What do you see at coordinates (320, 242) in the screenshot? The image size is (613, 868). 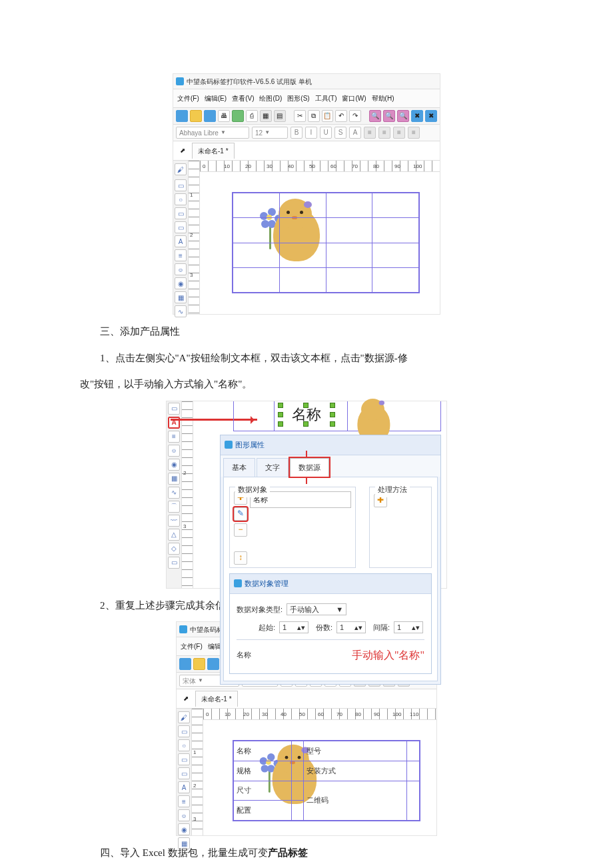 I see `design-canvas` at bounding box center [320, 242].